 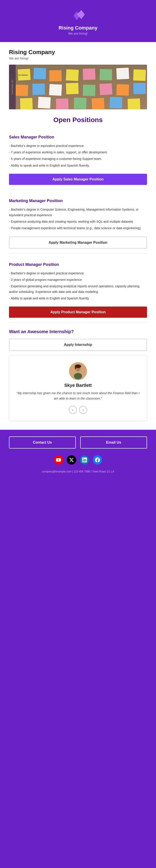 I want to click on intro-company-name: Rising Company, so click(x=78, y=52).